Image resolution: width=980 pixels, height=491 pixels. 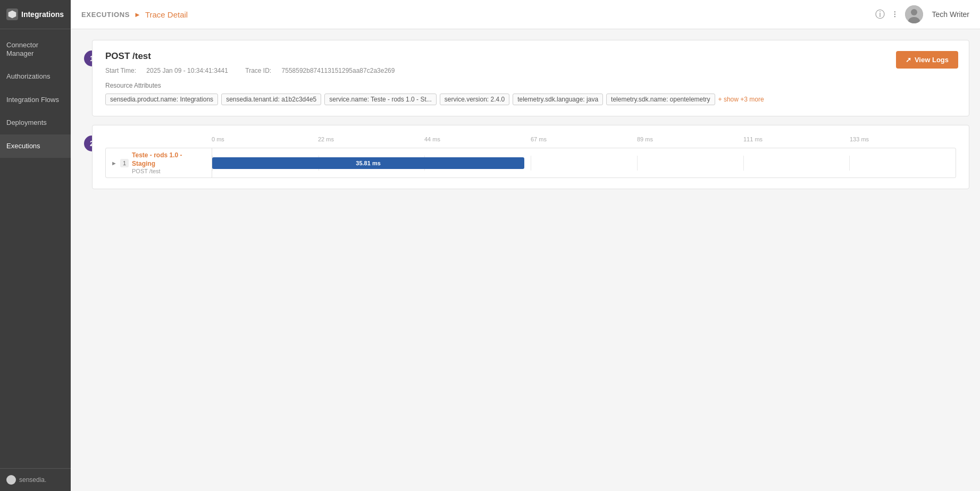 I want to click on start-time-value: 2025 Jan 09 - 10:34:41:3441, so click(x=187, y=71).